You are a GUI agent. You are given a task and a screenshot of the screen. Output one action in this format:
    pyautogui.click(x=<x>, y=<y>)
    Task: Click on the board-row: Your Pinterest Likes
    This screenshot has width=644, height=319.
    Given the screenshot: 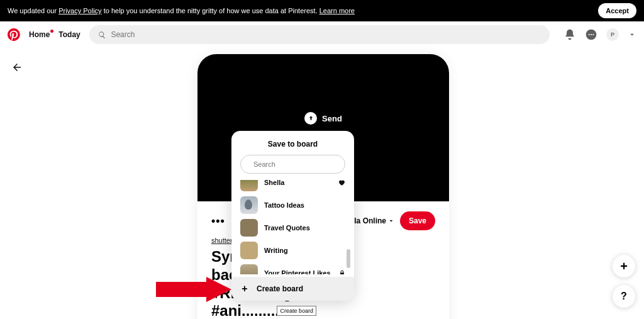 What is the action you would take?
    pyautogui.click(x=293, y=268)
    